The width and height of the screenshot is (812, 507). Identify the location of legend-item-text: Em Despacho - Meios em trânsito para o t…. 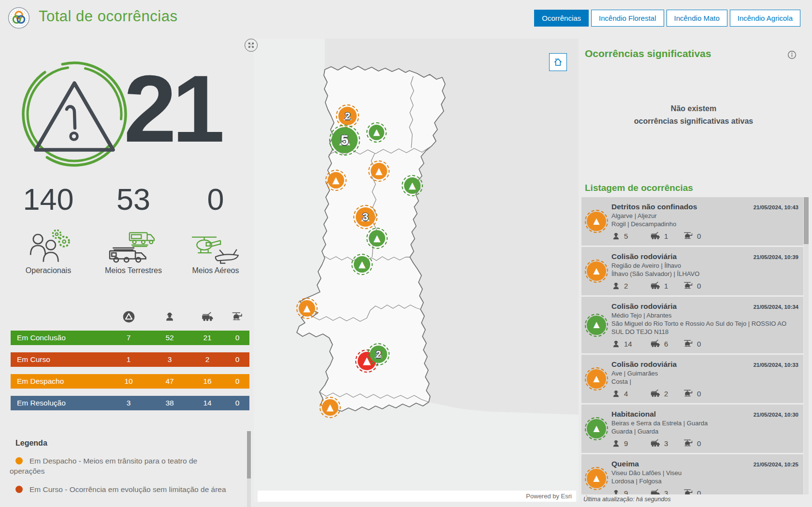
(103, 466).